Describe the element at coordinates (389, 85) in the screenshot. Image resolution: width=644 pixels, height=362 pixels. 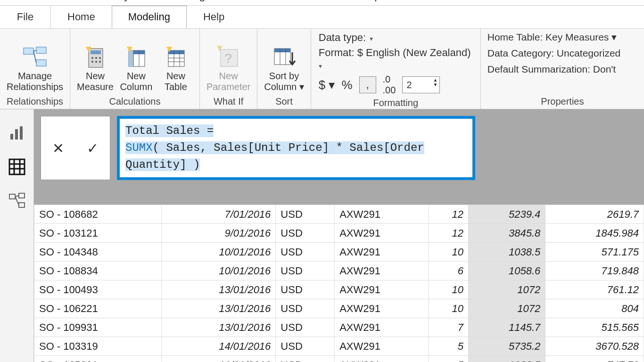
I see `decimal-icon: .0.00` at that location.